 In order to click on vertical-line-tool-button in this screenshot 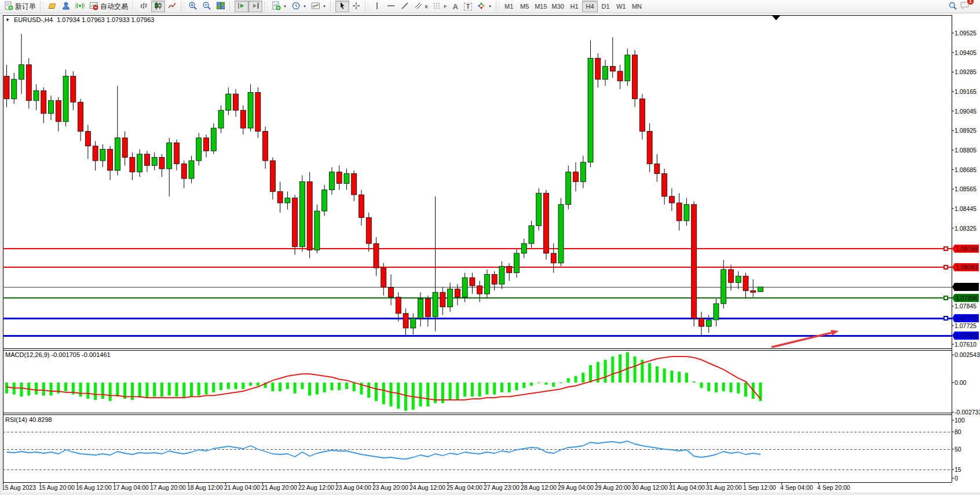, I will do `click(377, 6)`.